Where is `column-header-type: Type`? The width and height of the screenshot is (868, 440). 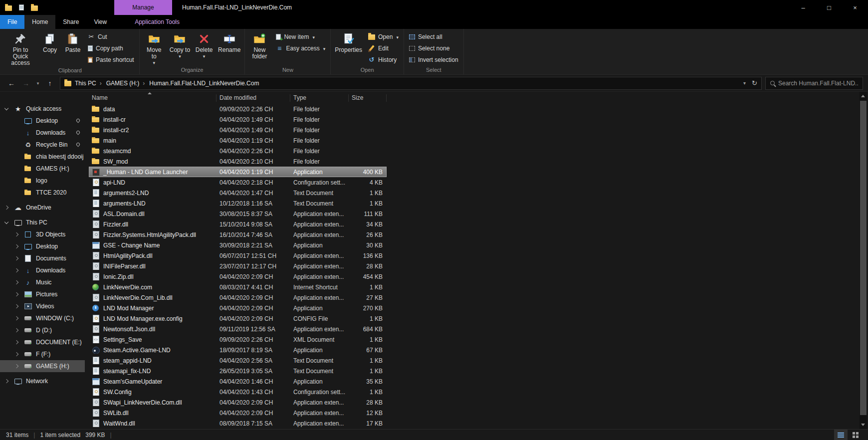 column-header-type: Type is located at coordinates (319, 98).